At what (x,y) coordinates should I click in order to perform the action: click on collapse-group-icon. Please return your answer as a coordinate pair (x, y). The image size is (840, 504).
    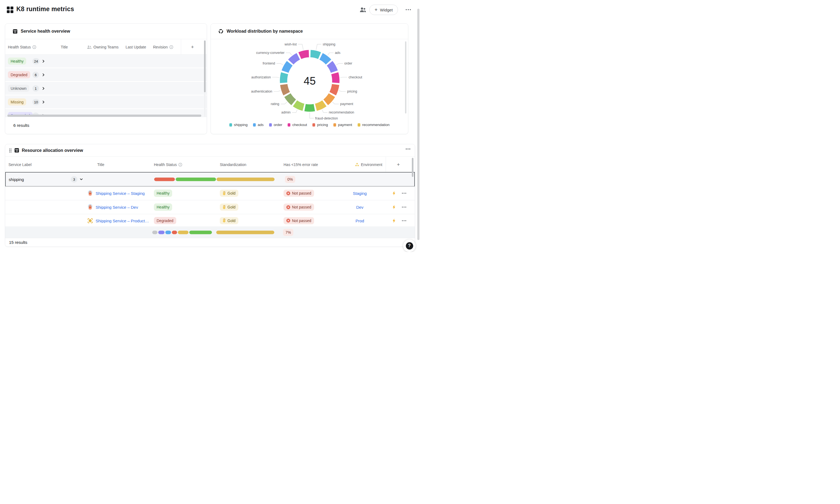
    Looking at the image, I should click on (81, 179).